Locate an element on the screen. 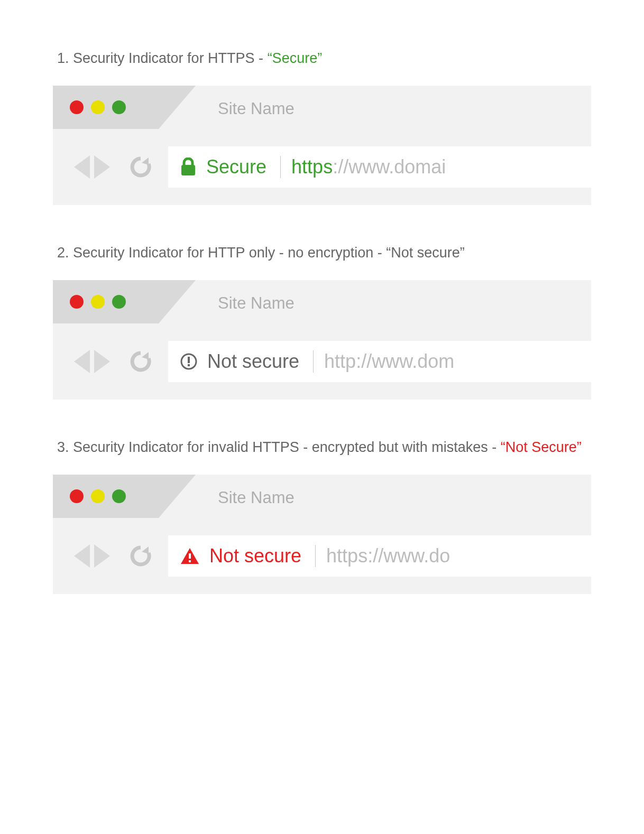 The image size is (644, 834). browser-mock-3: Site Name is located at coordinates (322, 534).